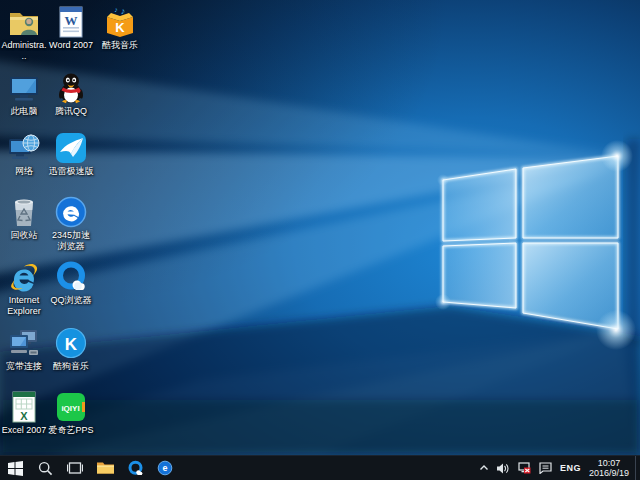 The image size is (640, 480). I want to click on desktop-icon-label: Internet Explorer, so click(24, 306).